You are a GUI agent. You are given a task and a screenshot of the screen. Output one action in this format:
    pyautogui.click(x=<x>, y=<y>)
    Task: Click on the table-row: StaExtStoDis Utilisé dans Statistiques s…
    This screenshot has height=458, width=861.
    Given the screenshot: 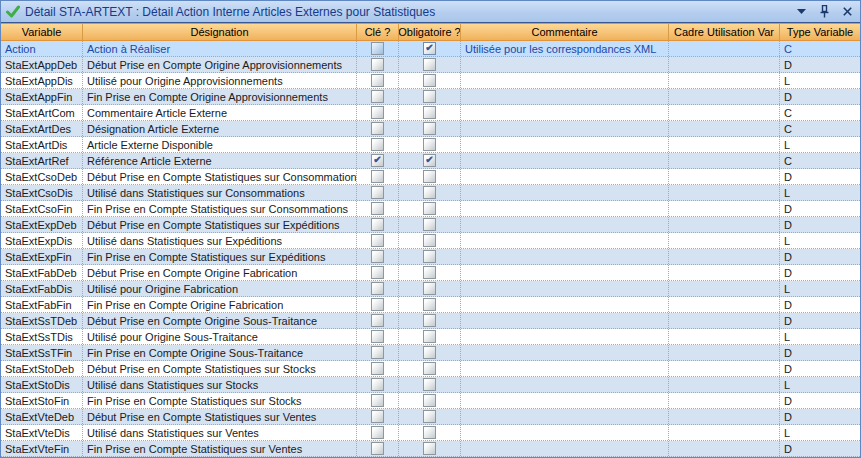 What is the action you would take?
    pyautogui.click(x=430, y=385)
    